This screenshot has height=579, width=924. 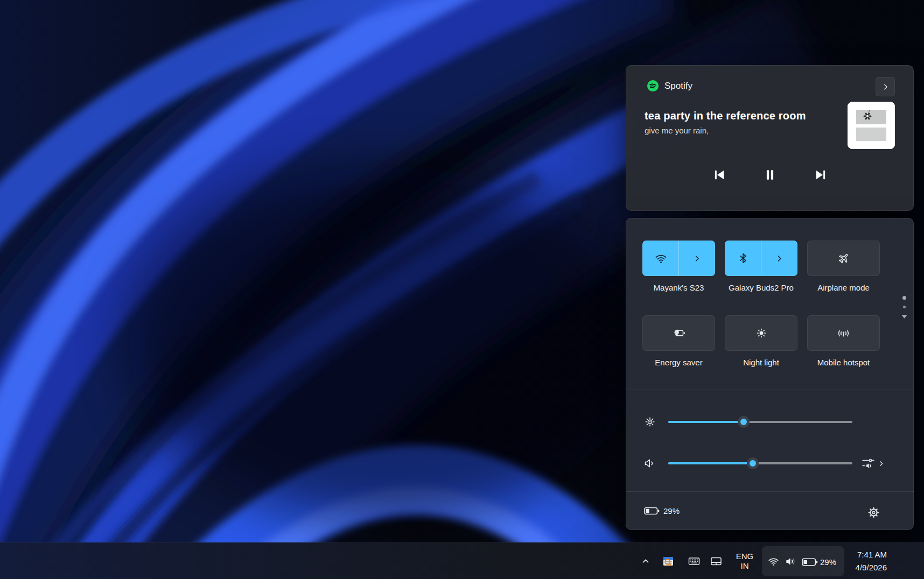 I want to click on network-wifi-icon, so click(x=773, y=562).